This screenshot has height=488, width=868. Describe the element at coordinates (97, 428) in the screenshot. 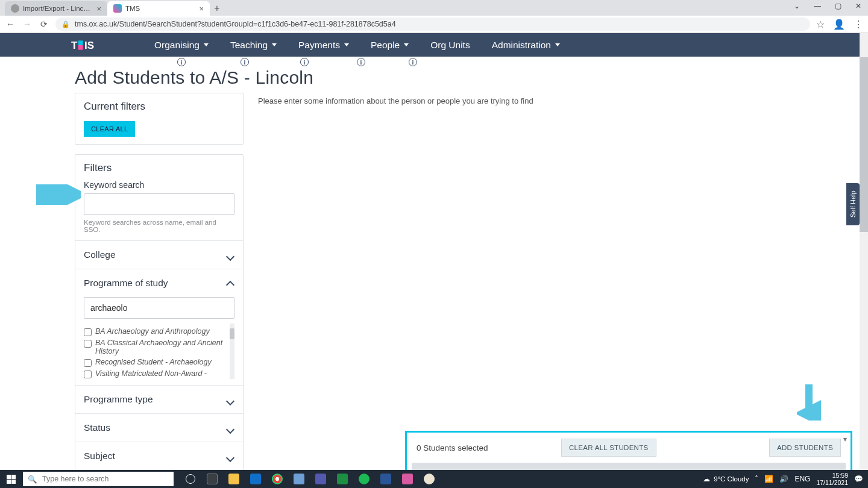

I see `accordion-label: Status` at that location.